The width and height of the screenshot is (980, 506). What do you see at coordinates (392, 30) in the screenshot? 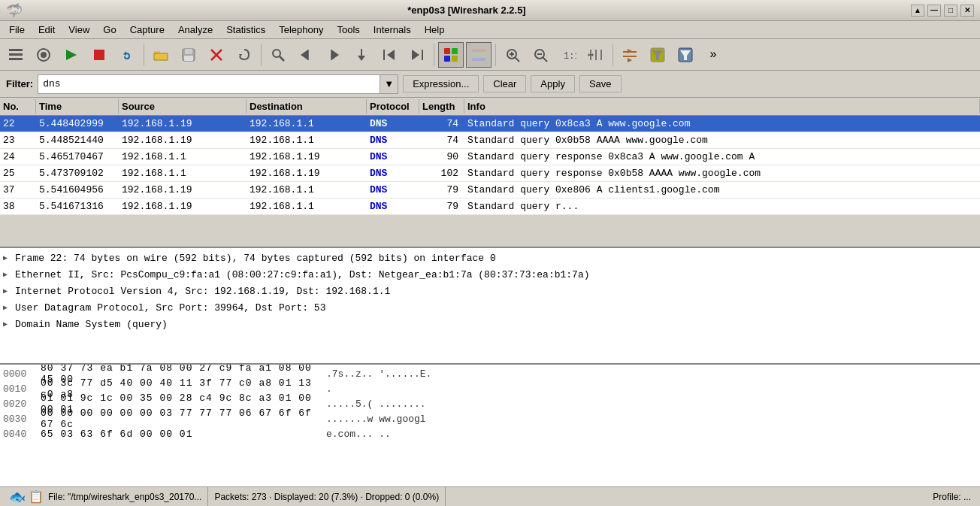
I see `menu-internals: Internals` at bounding box center [392, 30].